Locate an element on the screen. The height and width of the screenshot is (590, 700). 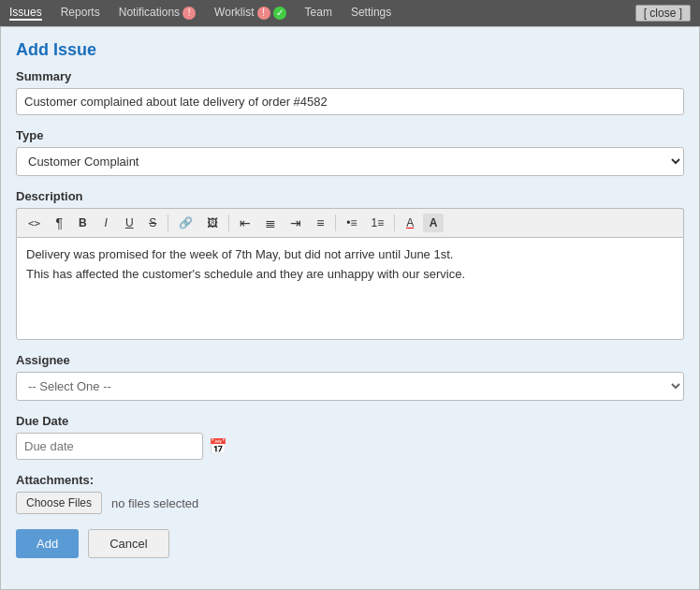
notifications-badge: ! is located at coordinates (189, 13).